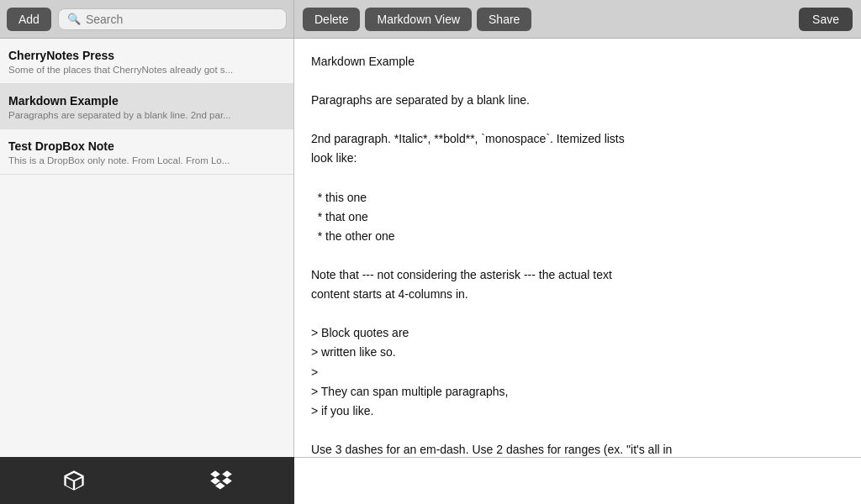 The width and height of the screenshot is (861, 504). I want to click on note-preview: Paragraphs are separated by a blank line…, so click(146, 115).